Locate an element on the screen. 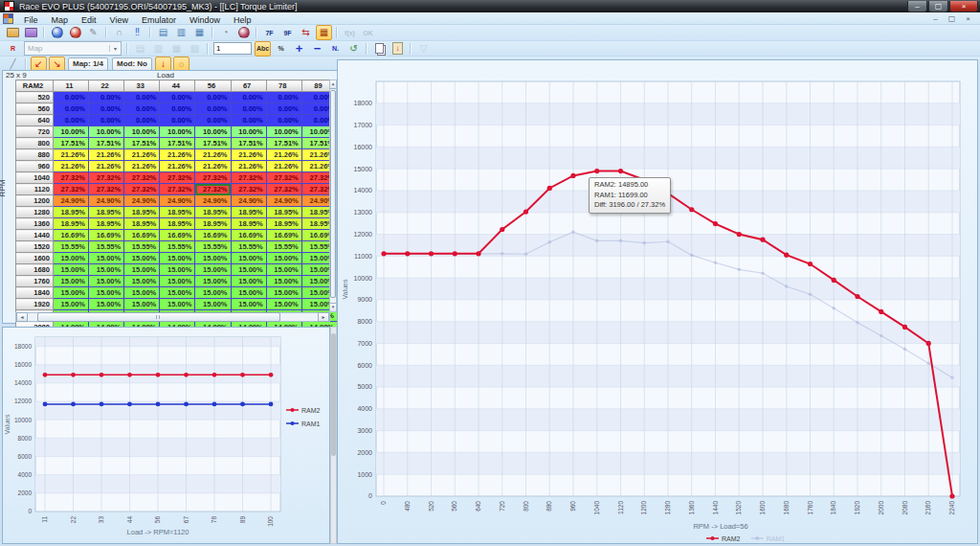  open-file-icon is located at coordinates (13, 33).